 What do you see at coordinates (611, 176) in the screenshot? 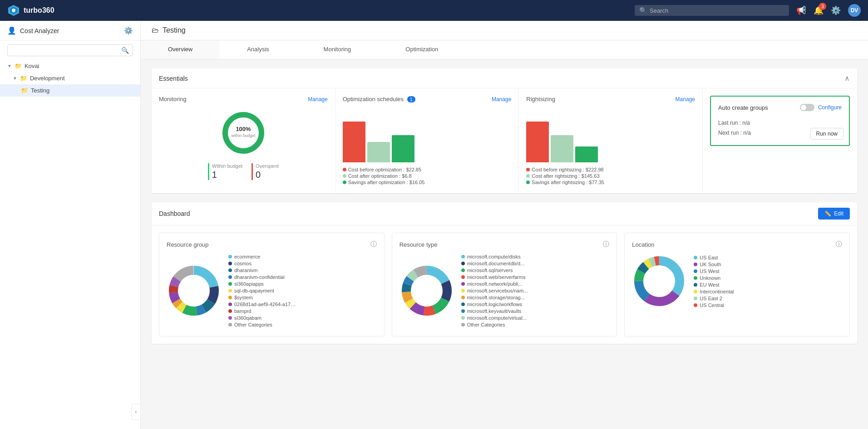
I see `rs-legend-1: Cost after rightsizing : $145.63` at bounding box center [611, 176].